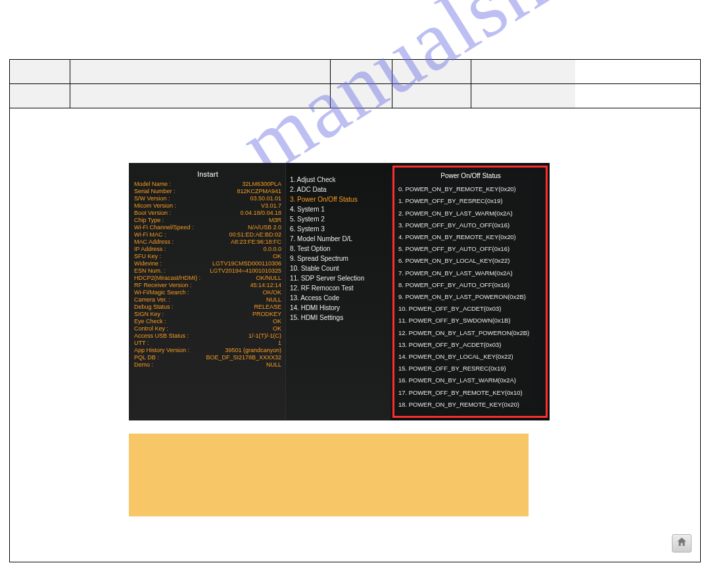  I want to click on power-status-row: 18. POWER_ON_BY_REMOTE_KEY(0x20), so click(471, 405).